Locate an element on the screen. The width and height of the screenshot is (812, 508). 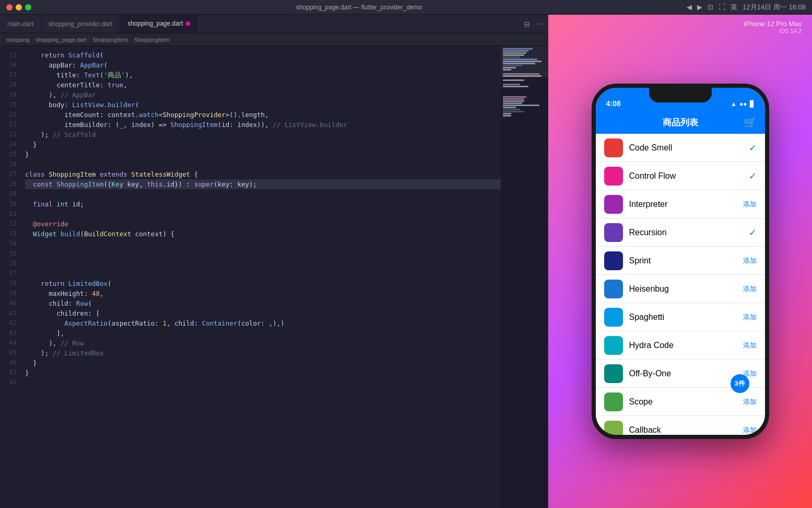
phone-time: 4:08 is located at coordinates (614, 103).